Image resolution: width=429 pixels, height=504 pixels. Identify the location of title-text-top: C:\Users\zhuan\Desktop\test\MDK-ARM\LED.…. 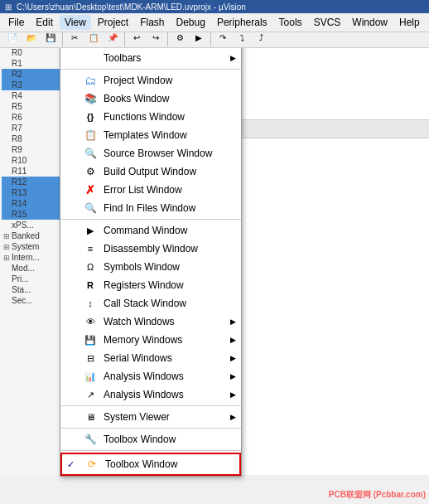
(131, 7).